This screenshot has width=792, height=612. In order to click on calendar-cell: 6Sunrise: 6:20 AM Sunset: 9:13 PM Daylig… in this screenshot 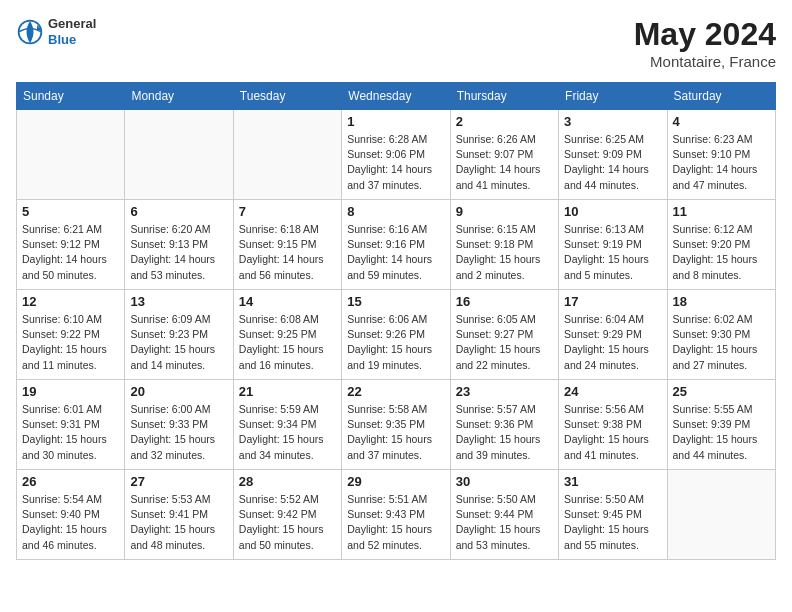, I will do `click(179, 245)`.